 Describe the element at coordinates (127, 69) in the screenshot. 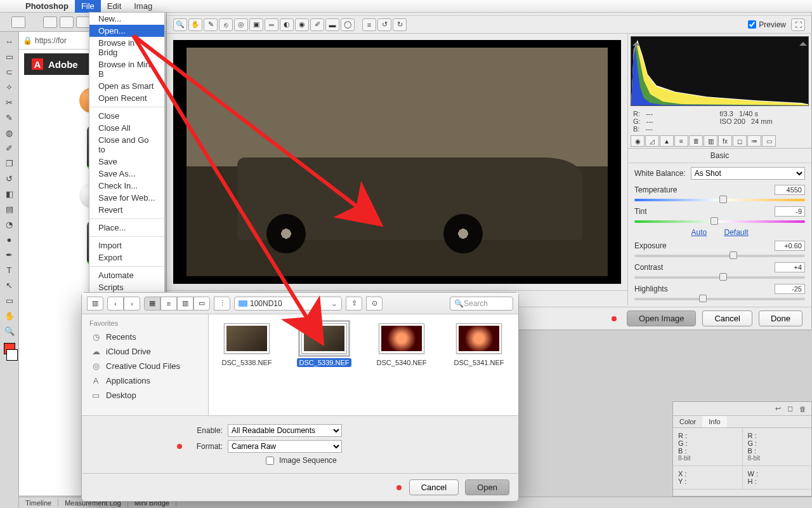

I see `menu-browse-mini: Browse in Mini B` at that location.